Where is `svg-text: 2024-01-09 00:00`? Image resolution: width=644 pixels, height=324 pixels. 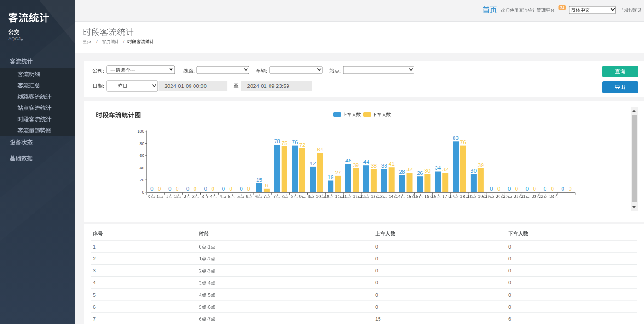 svg-text: 2024-01-09 00:00 is located at coordinates (186, 86).